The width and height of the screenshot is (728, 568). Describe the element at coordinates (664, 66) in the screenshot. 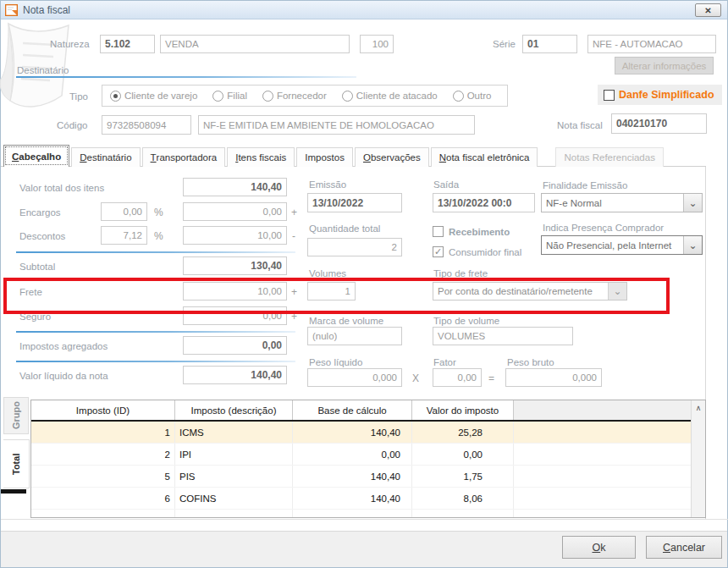

I see `alterar-informacoes-button: Alterar informações` at that location.